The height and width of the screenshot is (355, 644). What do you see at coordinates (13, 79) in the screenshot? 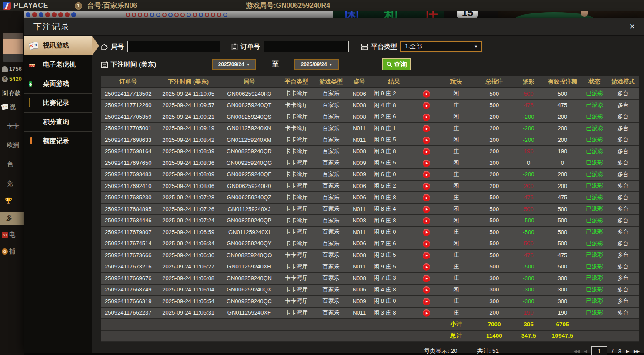
I see `balance-row: $ 5420` at bounding box center [13, 79].